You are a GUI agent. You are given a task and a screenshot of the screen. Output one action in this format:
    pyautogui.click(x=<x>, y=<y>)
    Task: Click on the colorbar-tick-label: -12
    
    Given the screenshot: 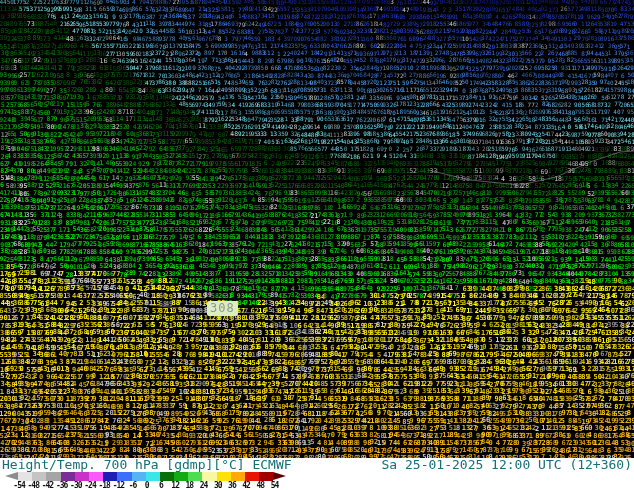 What is the action you would take?
    pyautogui.click(x=118, y=486)
    